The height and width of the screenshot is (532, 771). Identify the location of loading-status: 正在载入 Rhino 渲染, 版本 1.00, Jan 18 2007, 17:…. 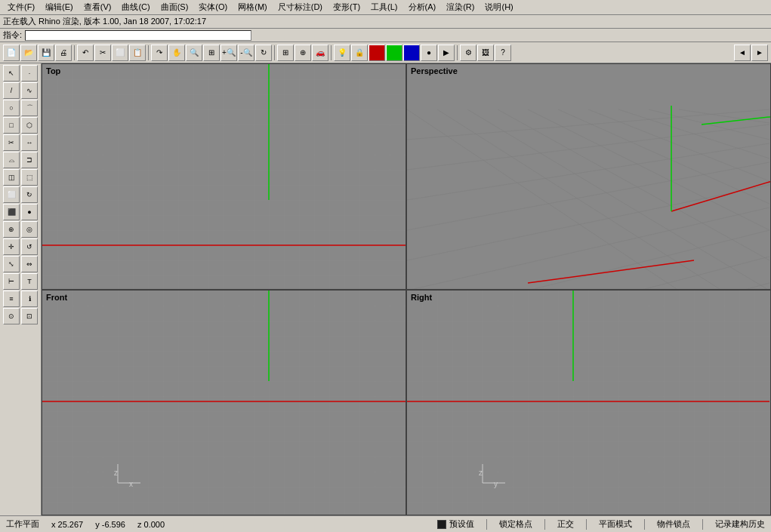
(385, 22).